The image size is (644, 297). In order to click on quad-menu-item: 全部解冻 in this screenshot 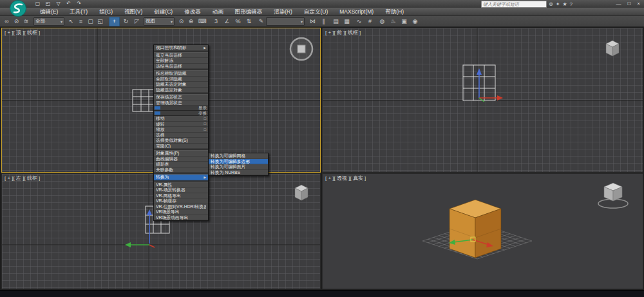, I will do `click(181, 61)`.